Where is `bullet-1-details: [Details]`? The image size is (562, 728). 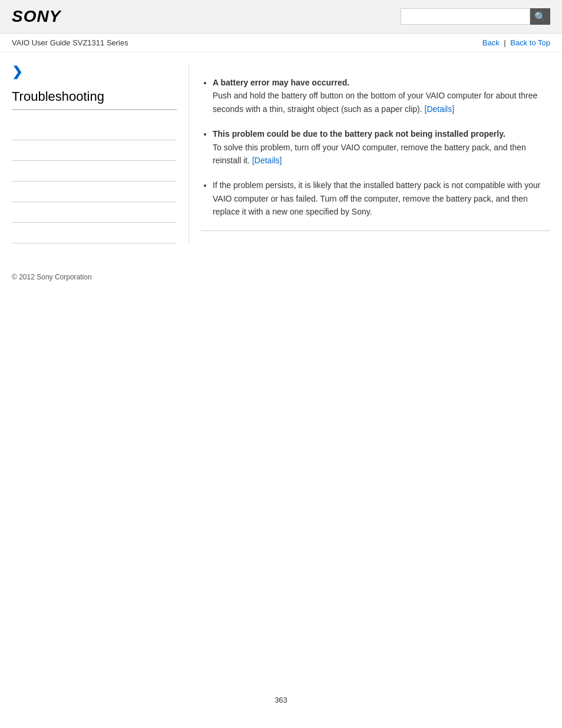
bullet-1-details: [Details] is located at coordinates (439, 109).